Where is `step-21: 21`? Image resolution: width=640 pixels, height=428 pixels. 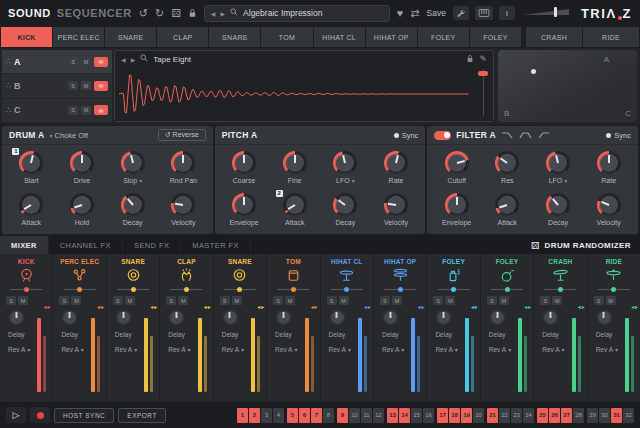 step-21: 21 is located at coordinates (492, 416).